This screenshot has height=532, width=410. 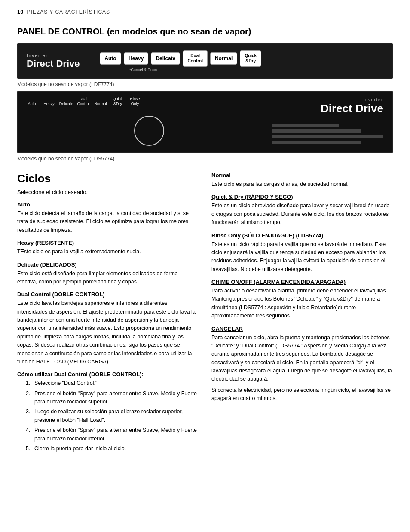 I want to click on btn-dual-control: DualControl, so click(x=195, y=58).